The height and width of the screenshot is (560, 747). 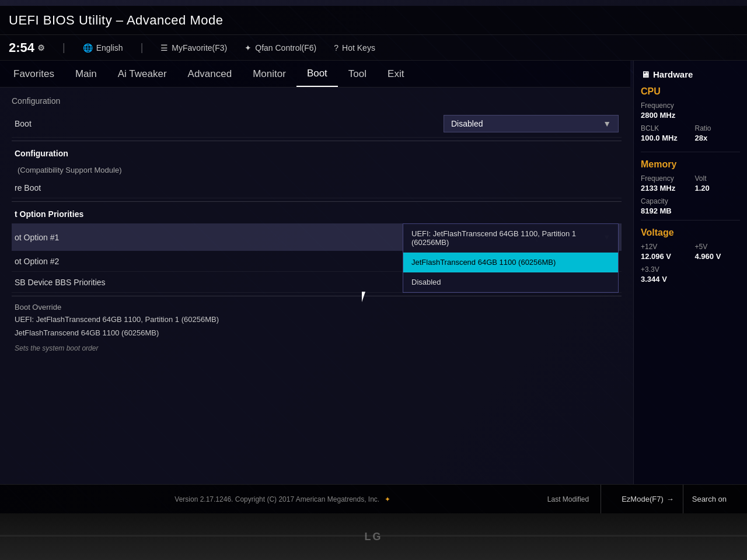 What do you see at coordinates (673, 499) in the screenshot?
I see `status-buttons: EzMode(F7) → Search on` at bounding box center [673, 499].